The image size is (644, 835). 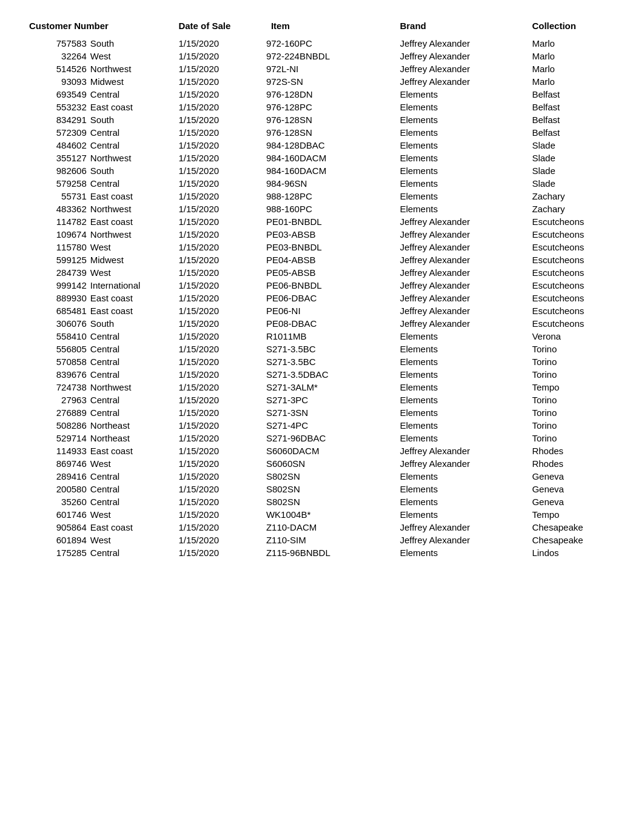 What do you see at coordinates (322, 310) in the screenshot?
I see `table-row: 685481East coast1/15/2020PE06-NIJeffrey …` at bounding box center [322, 310].